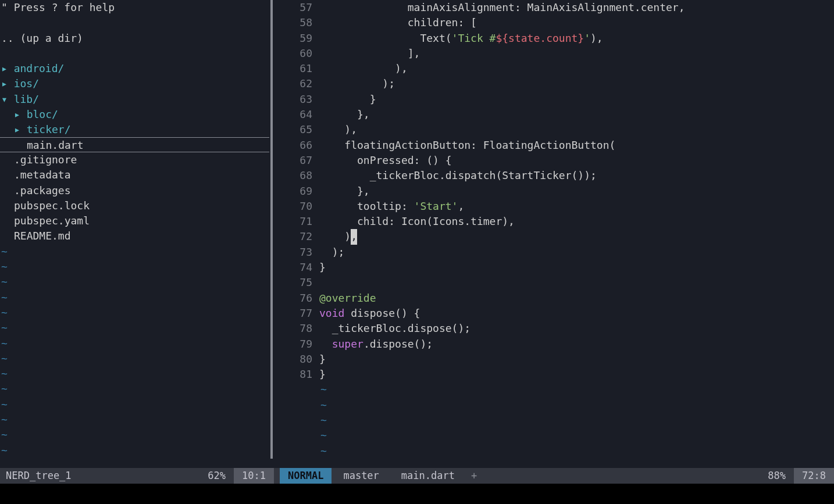 Image resolution: width=834 pixels, height=504 pixels. What do you see at coordinates (577, 206) in the screenshot?
I see `code-line: tooltip: 'Start',` at bounding box center [577, 206].